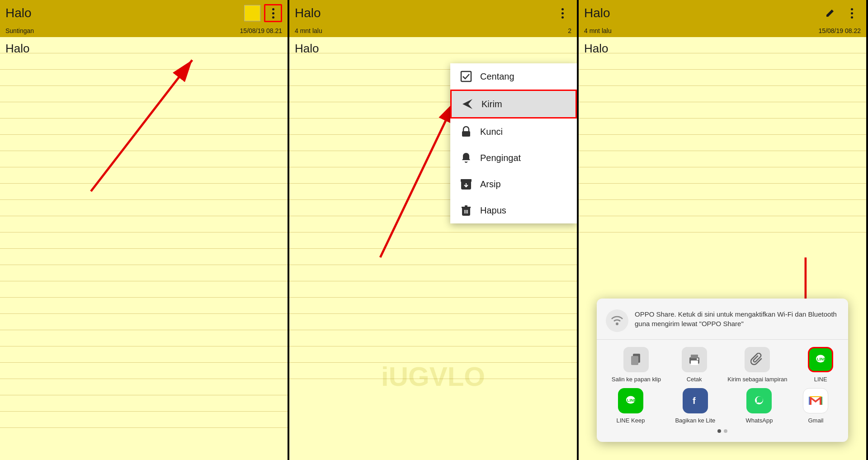 The width and height of the screenshot is (868, 460). What do you see at coordinates (636, 360) in the screenshot?
I see `copy-icon` at bounding box center [636, 360].